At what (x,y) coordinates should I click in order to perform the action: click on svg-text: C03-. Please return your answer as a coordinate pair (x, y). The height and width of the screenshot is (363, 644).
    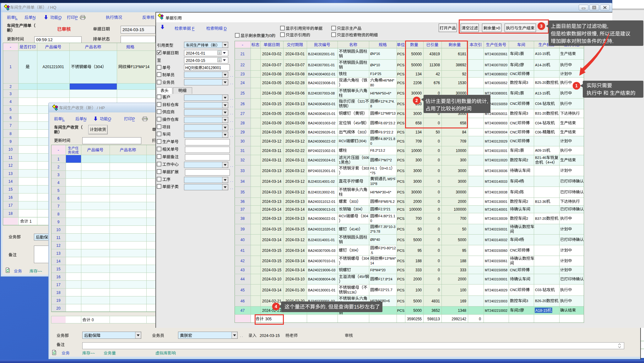
    Looking at the image, I should click on (539, 290).